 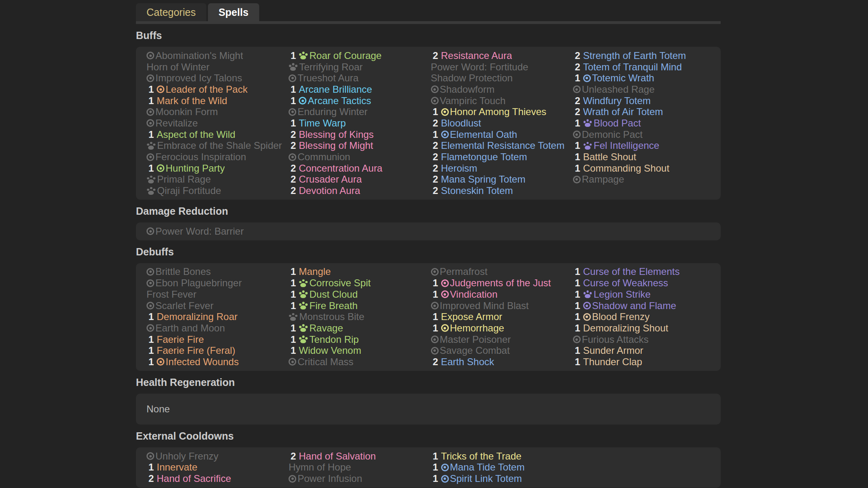 I want to click on spell-row: 1Sunder Armor, so click(x=644, y=351).